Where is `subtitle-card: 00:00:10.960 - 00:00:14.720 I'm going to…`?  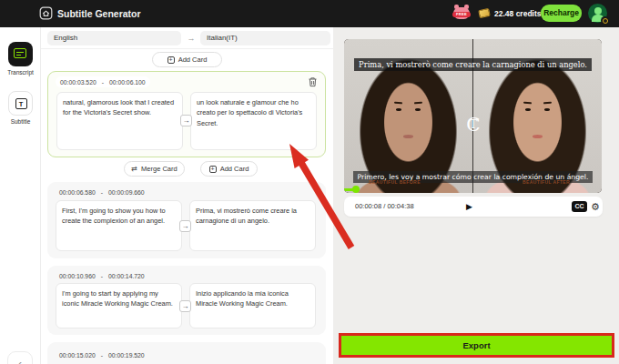
subtitle-card: 00:00:10.960 - 00:00:14.720 I'm going to… is located at coordinates (187, 300).